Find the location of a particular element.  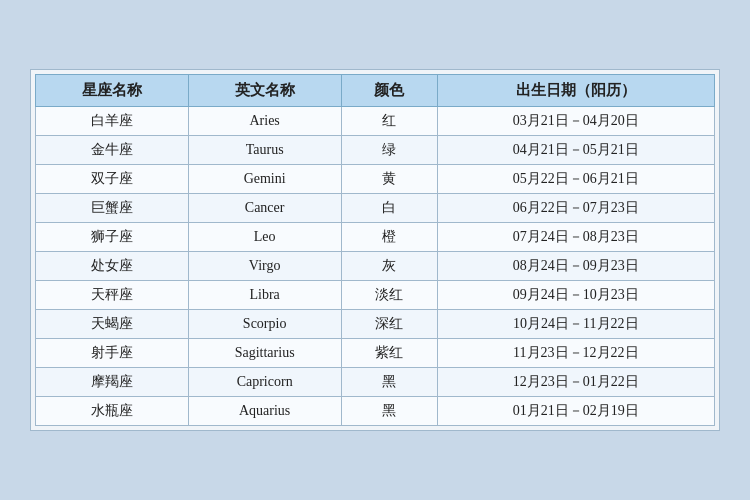

cell-color: 红 is located at coordinates (389, 122).